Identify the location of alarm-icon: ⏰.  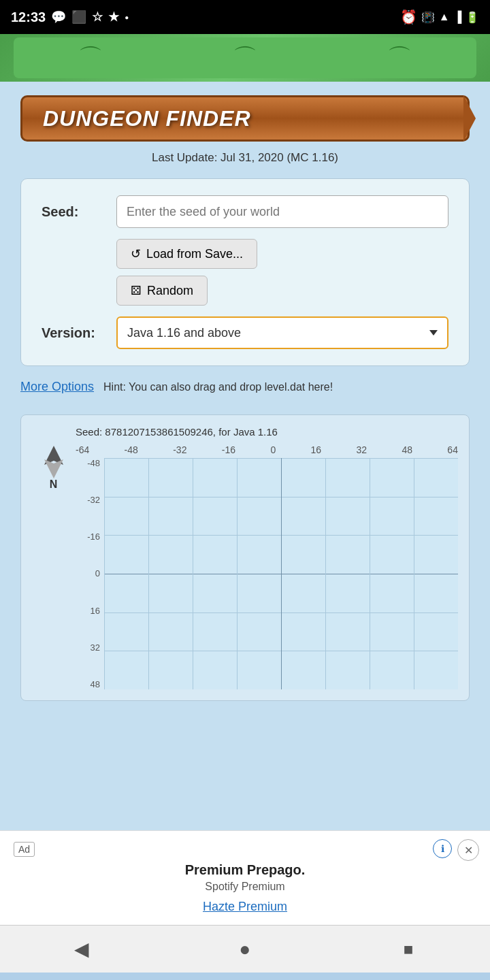
(408, 17).